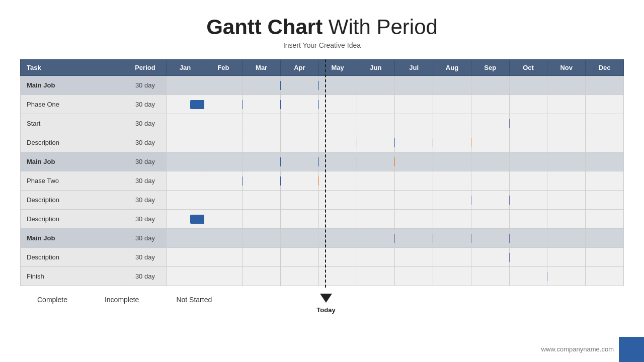 The image size is (644, 362). I want to click on table-row: Phase Two30 day, so click(322, 181).